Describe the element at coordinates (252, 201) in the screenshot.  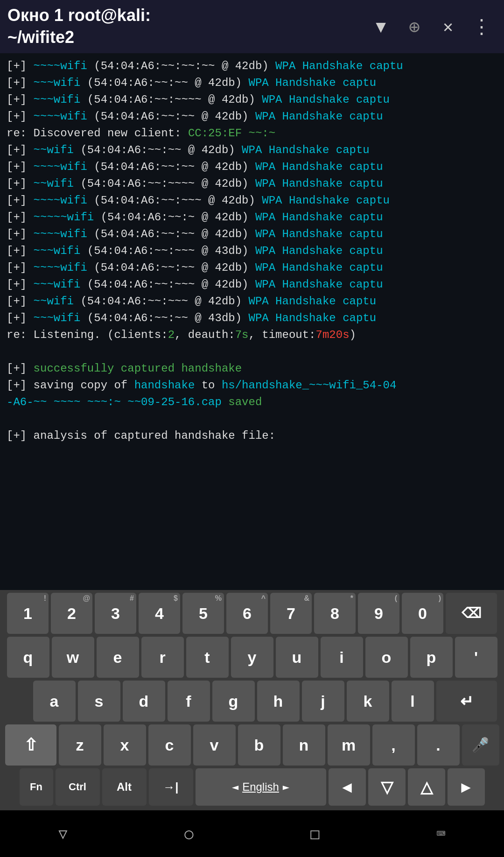
I see `terminal-line: [+] ~~~~wifi (54:04:A6:~~:~~~ @ 42db) WP…` at that location.